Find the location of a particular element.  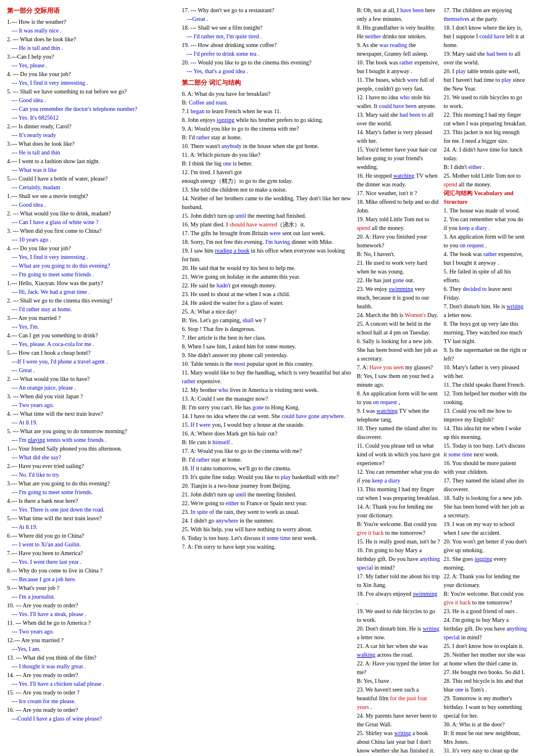

list-item: 22. He has just gone out. is located at coordinates (399, 280).